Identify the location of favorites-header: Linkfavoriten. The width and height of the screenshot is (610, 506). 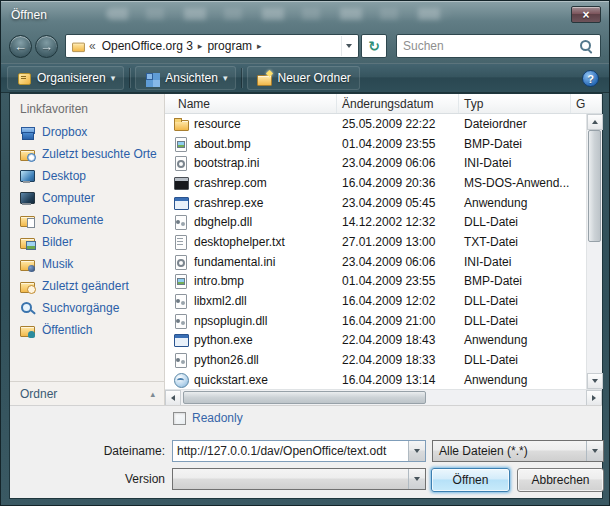
(87, 108).